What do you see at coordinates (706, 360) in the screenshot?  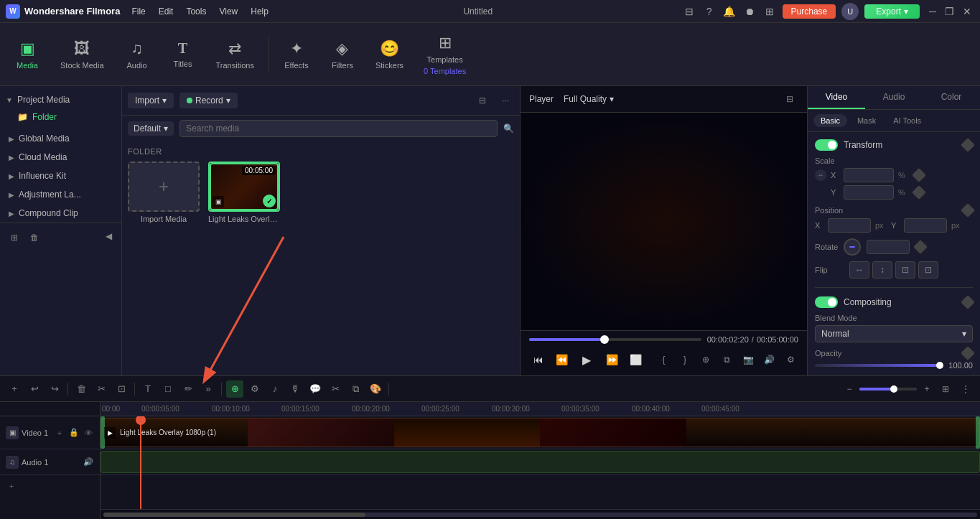 I see `insert-icon: ⊕` at bounding box center [706, 360].